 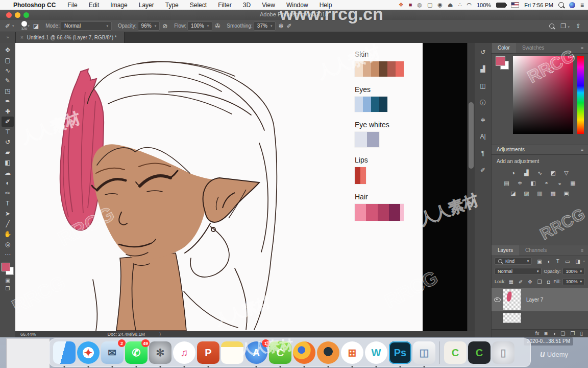 What do you see at coordinates (36, 26) in the screenshot?
I see `toggle-brush-settings-icon: ◪` at bounding box center [36, 26].